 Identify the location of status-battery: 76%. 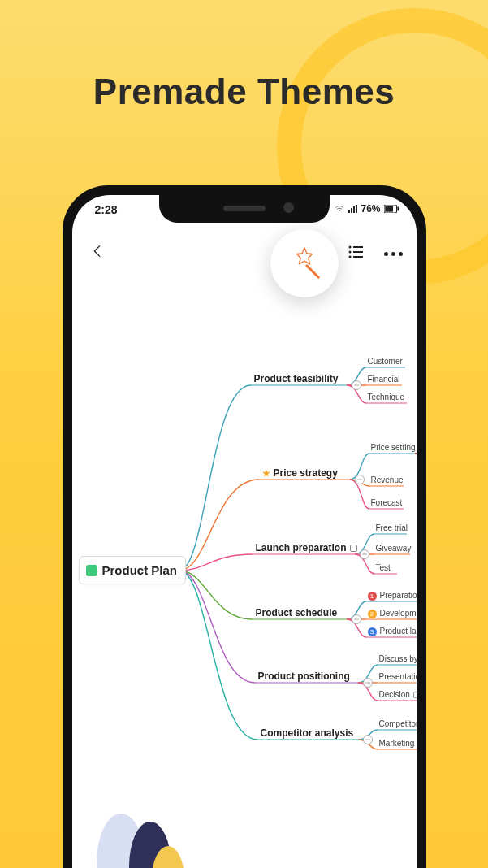
(370, 209).